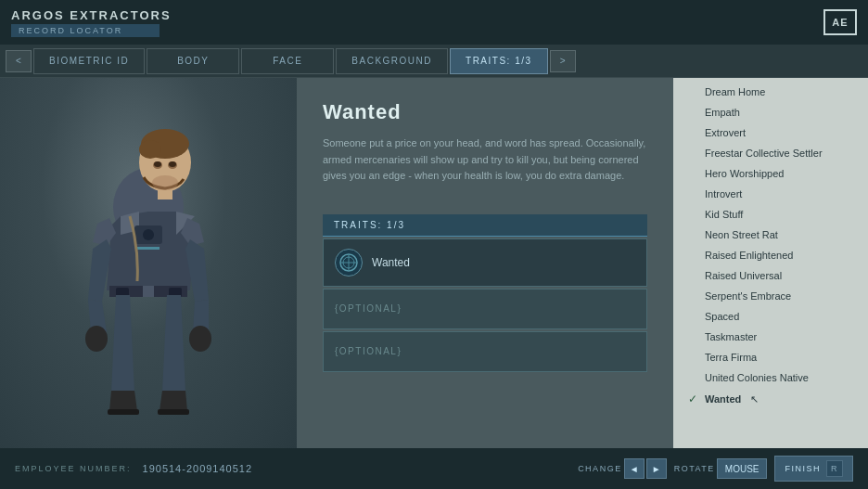 This screenshot has height=489, width=868. I want to click on mouse-button: MOUSE, so click(742, 469).